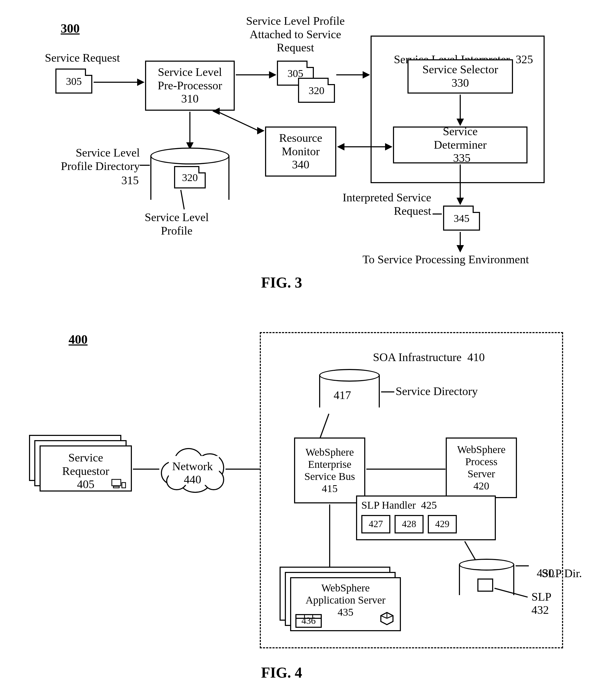 This screenshot has height=700, width=595. I want to click on process-server-title: WebSphere Process Server, so click(481, 462).